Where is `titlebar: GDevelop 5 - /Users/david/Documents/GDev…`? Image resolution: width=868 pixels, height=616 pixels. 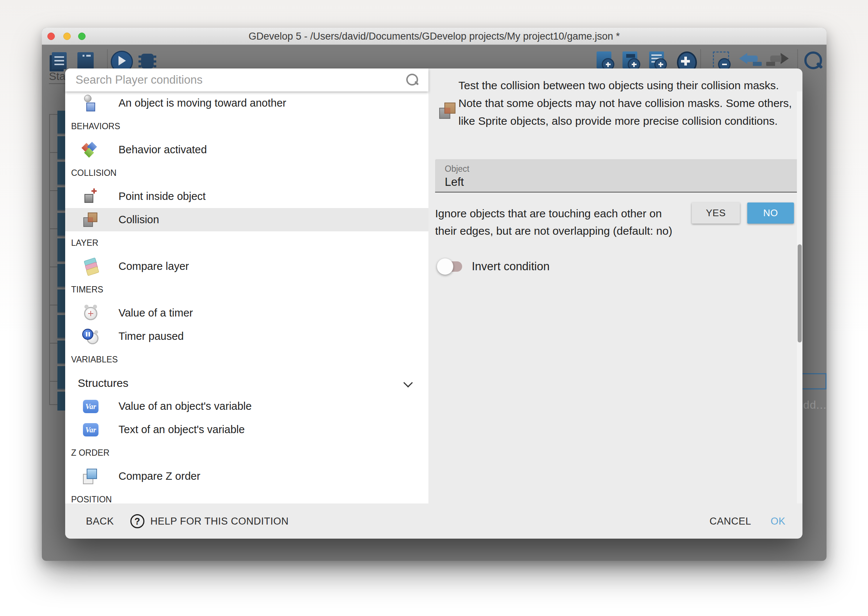
titlebar: GDevelop 5 - /Users/david/Documents/GDev… is located at coordinates (434, 36).